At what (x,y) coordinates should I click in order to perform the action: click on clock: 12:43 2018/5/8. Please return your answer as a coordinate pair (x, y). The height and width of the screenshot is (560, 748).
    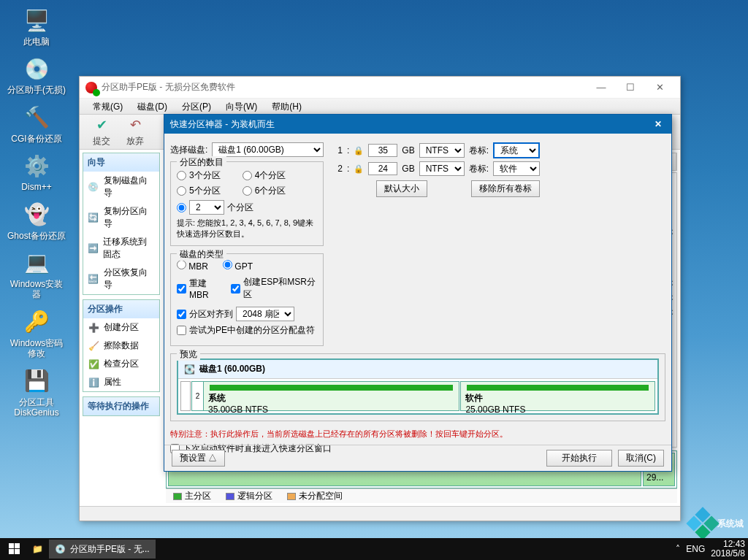
    Looking at the image, I should click on (728, 549).